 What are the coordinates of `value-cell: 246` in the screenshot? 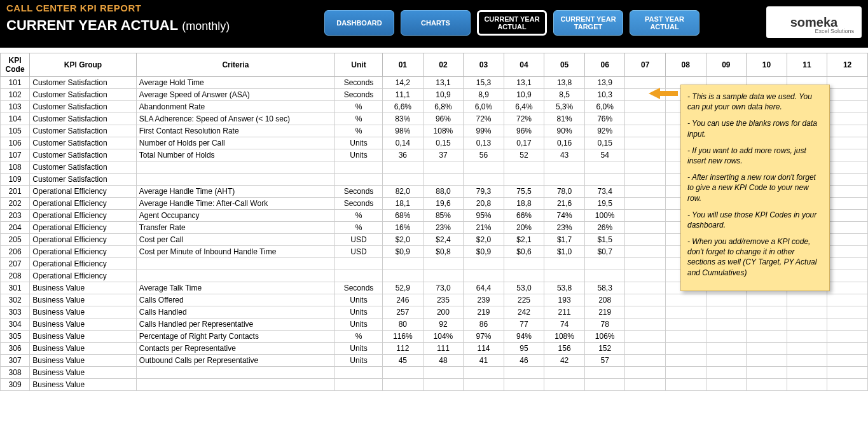 It's located at (403, 300).